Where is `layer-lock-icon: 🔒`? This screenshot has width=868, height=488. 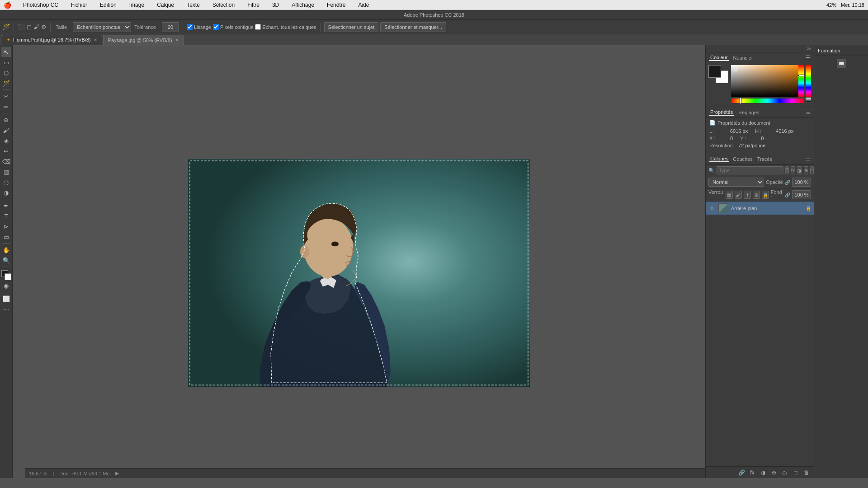 layer-lock-icon: 🔒 is located at coordinates (808, 208).